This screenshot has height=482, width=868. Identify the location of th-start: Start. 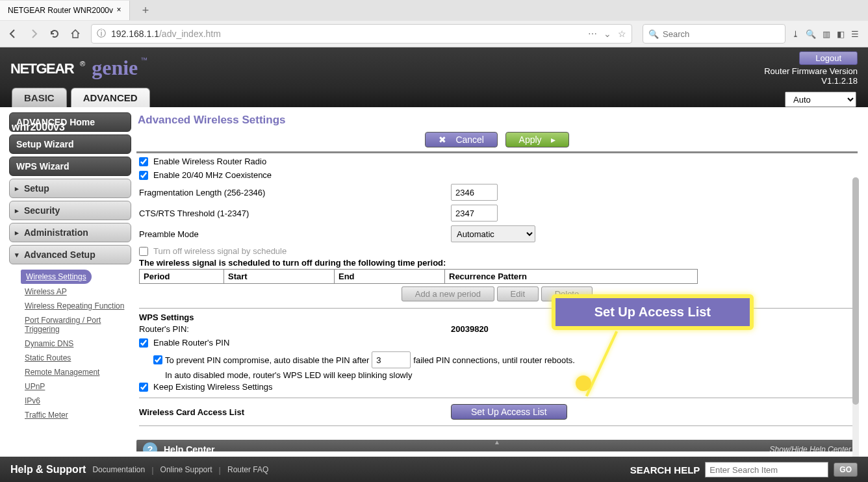
(279, 277).